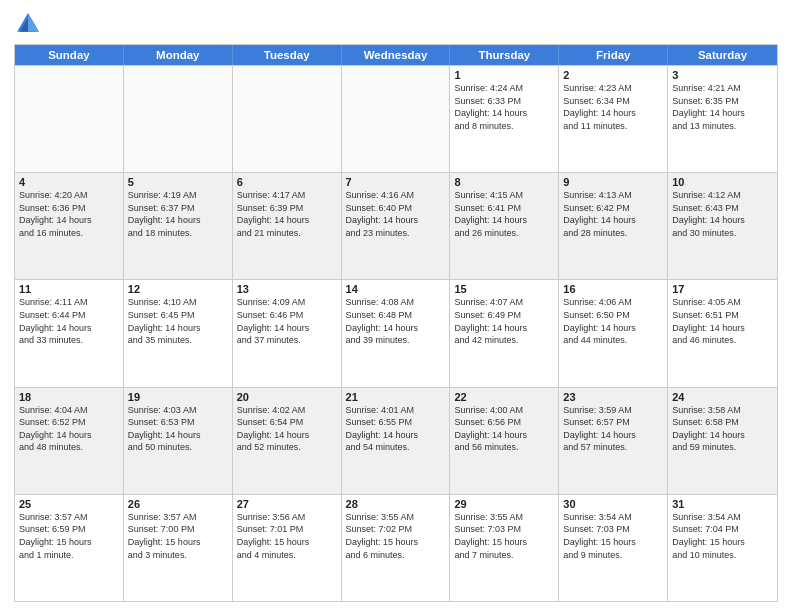  Describe the element at coordinates (396, 289) in the screenshot. I see `day-number: 14` at that location.